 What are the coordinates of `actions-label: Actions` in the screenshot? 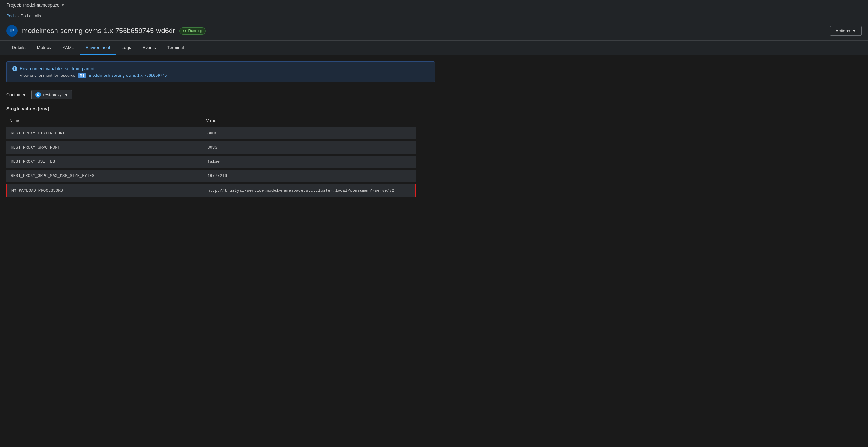 It's located at (843, 31).